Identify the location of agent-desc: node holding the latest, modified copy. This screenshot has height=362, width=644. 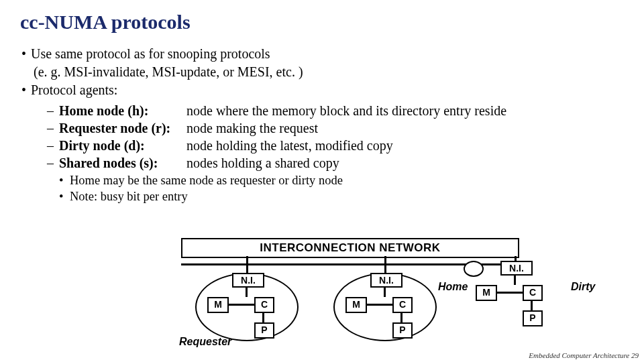
(290, 146).